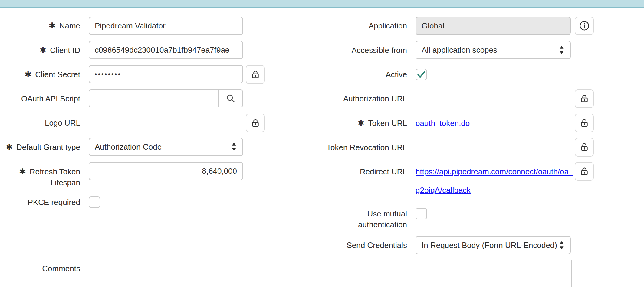  What do you see at coordinates (347, 219) in the screenshot?
I see `use-mutual-authentication-label: Use mutual authentication` at bounding box center [347, 219].